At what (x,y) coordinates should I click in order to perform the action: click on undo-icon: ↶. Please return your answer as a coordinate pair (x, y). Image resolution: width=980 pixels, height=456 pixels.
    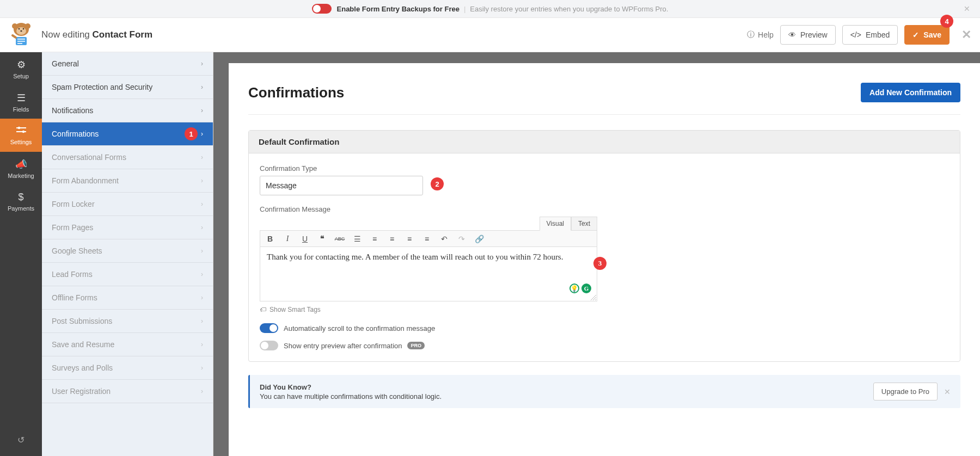
    Looking at the image, I should click on (444, 239).